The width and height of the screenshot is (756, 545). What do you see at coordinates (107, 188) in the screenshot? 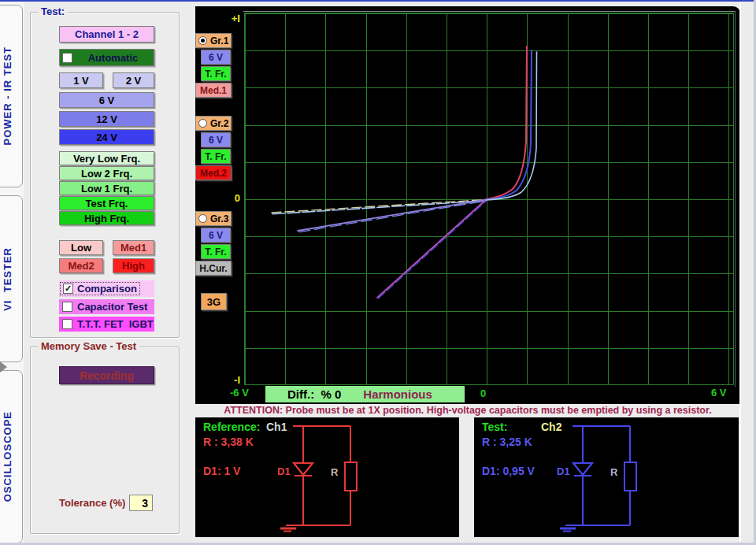
I see `freq-low1-button: Low 1 Frq.` at bounding box center [107, 188].